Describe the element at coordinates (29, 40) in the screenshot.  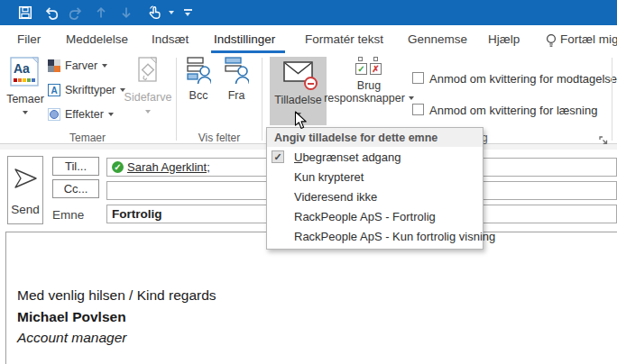
I see `tab-filer: Filer` at that location.